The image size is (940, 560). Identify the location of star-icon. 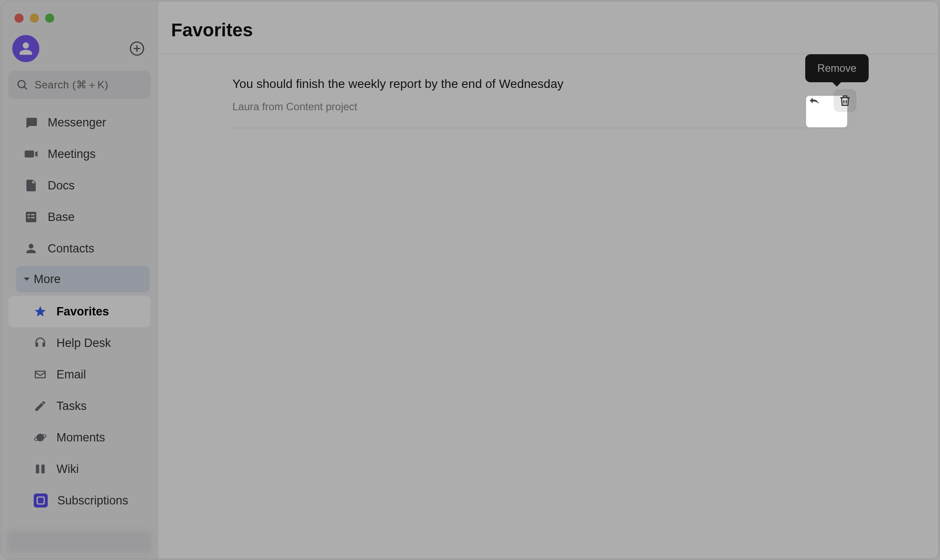
(40, 312).